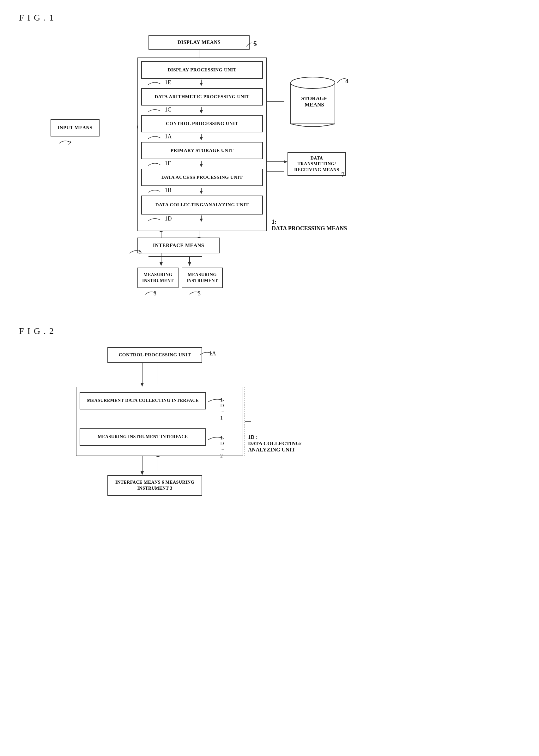 The width and height of the screenshot is (539, 756). What do you see at coordinates (66, 142) in the screenshot?
I see `ref-2: 2` at bounding box center [66, 142].